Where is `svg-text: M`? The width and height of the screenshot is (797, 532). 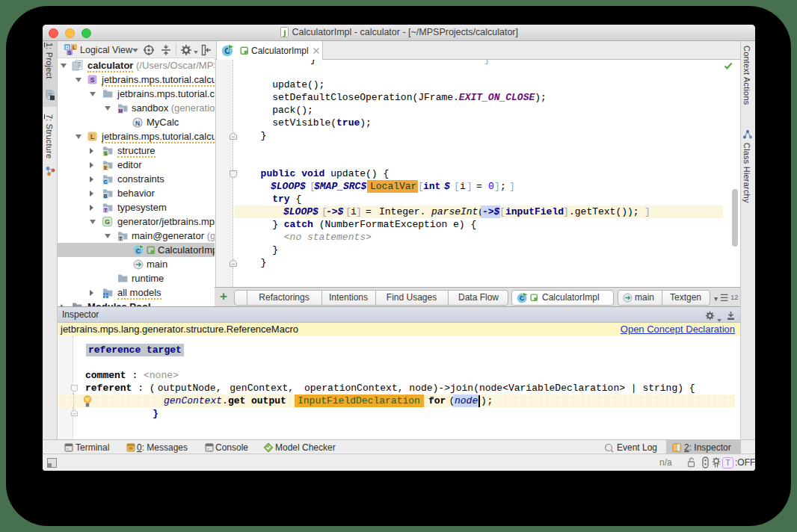
svg-text: M is located at coordinates (120, 111).